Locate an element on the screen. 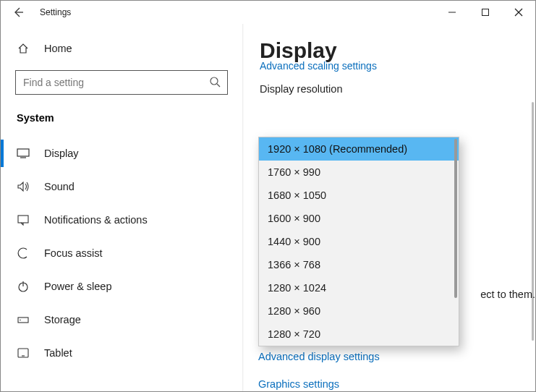 This screenshot has width=536, height=392. sidebar-item-tablet: Tablet is located at coordinates (122, 353).